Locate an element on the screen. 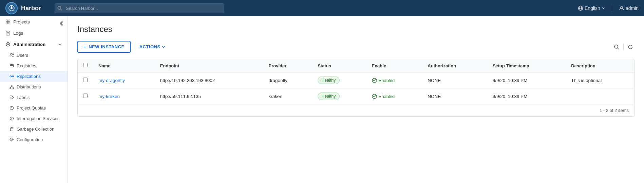 This screenshot has height=183, width=644. app-logo: Harbor is located at coordinates (23, 8).